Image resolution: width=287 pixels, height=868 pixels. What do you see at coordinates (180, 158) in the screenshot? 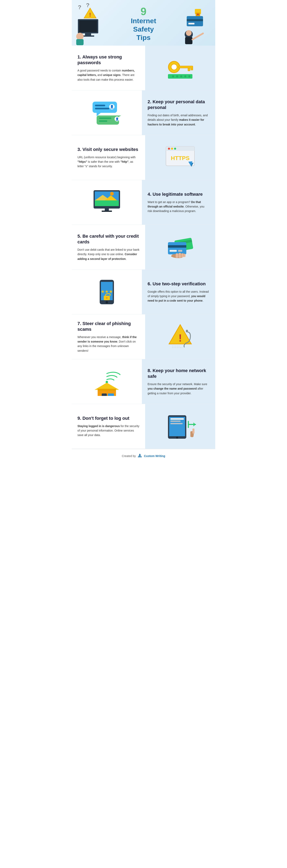
I see `https-icon: HTTPS` at bounding box center [180, 158].